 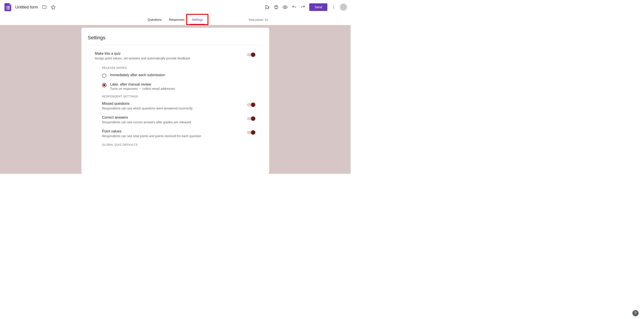 I want to click on redo-button, so click(x=303, y=7).